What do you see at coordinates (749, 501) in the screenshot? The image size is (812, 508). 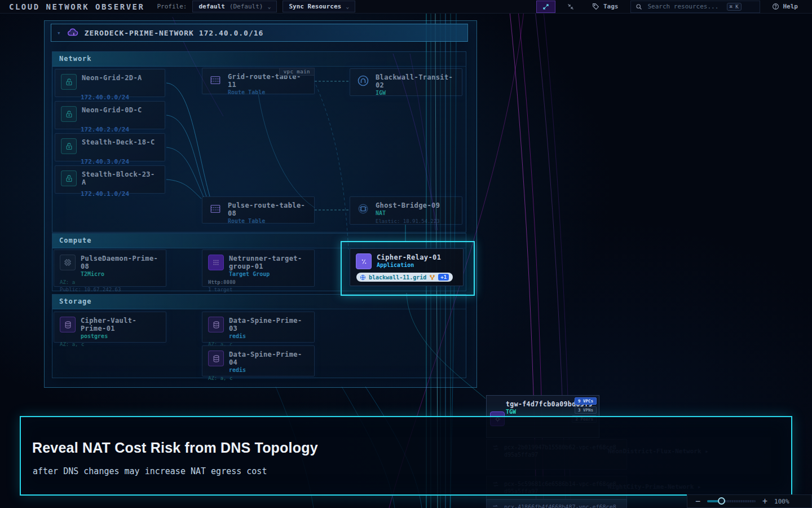 I see `zoom-control: − + 100%` at bounding box center [749, 501].